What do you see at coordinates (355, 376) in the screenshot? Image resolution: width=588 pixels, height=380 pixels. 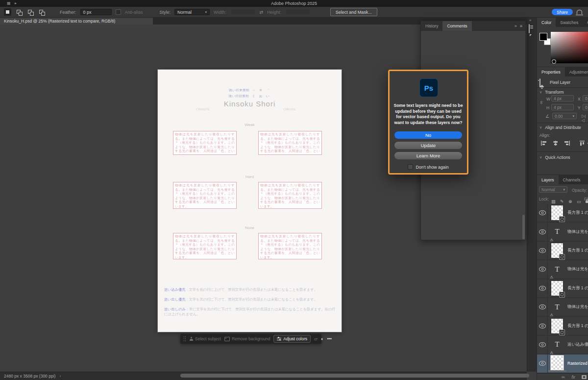 I see `horizontal-scrollbar` at bounding box center [355, 376].